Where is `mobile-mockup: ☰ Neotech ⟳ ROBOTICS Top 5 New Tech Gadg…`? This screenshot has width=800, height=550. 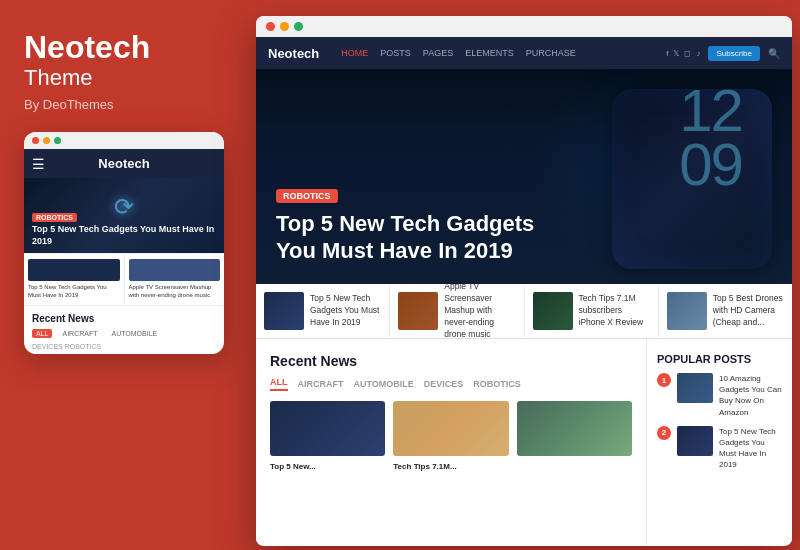
mobile-mockup: ☰ Neotech ⟳ ROBOTICS Top 5 New Tech Gadg… is located at coordinates (124, 243).